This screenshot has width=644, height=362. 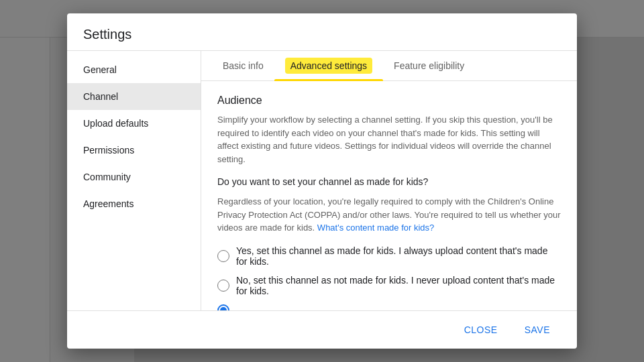 I want to click on radio-no-kids: No, set this channel as not made for kid…, so click(x=389, y=286).